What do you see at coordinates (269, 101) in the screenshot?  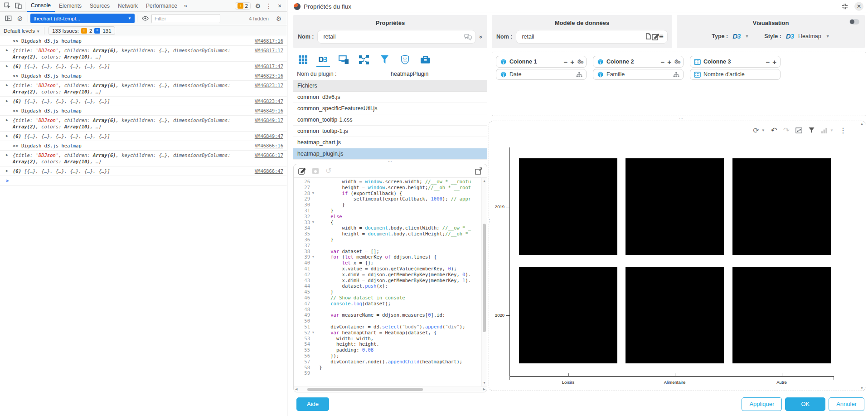 I see `console-source-link: VM46823:47` at bounding box center [269, 101].